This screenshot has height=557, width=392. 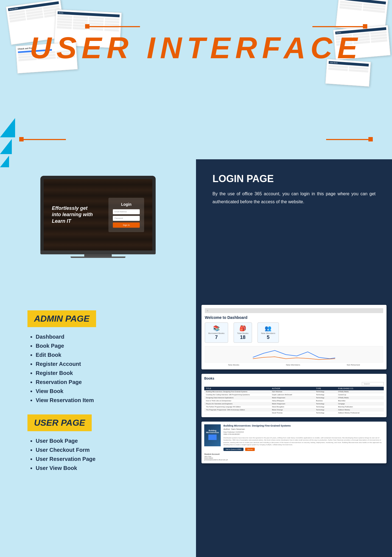 What do you see at coordinates (294, 198) in the screenshot?
I see `login-page-description: By the use of office 365 account, you ca…` at bounding box center [294, 198].